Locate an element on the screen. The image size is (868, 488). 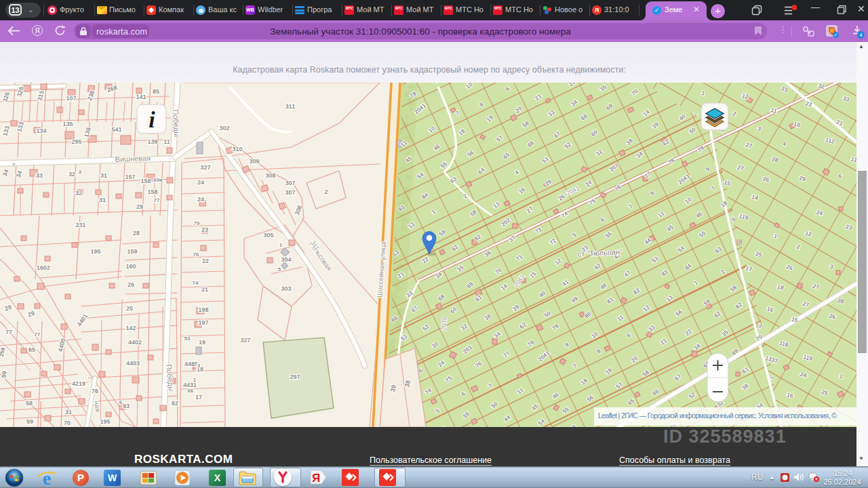
svg-text: 58 is located at coordinates (29, 403).